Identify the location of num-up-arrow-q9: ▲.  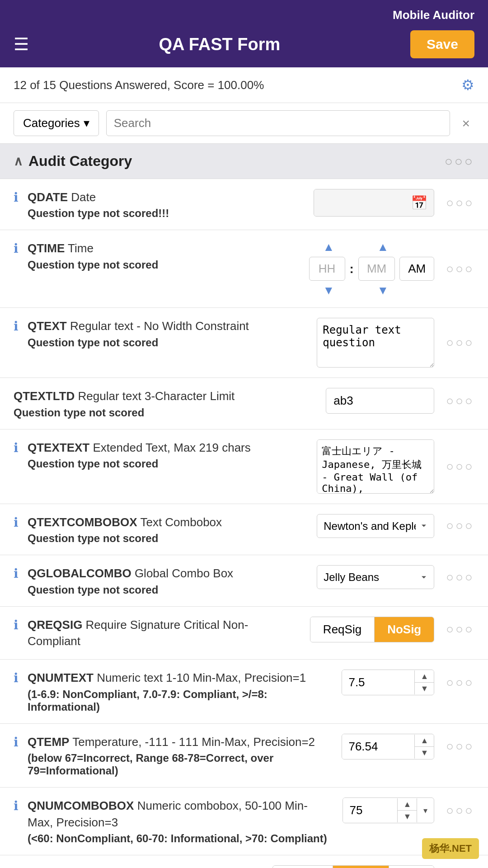
(424, 676).